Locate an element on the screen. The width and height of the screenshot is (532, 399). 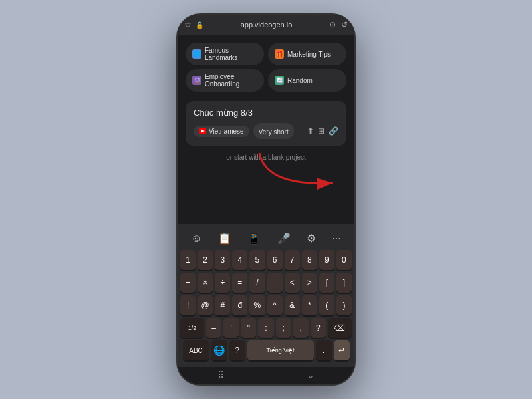
more-icon: ··· is located at coordinates (336, 239).